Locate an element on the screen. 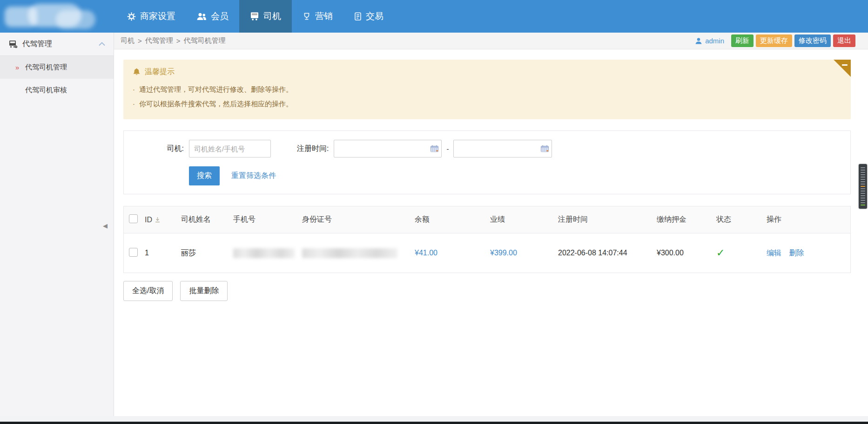  column-status: 状态 is located at coordinates (741, 220).